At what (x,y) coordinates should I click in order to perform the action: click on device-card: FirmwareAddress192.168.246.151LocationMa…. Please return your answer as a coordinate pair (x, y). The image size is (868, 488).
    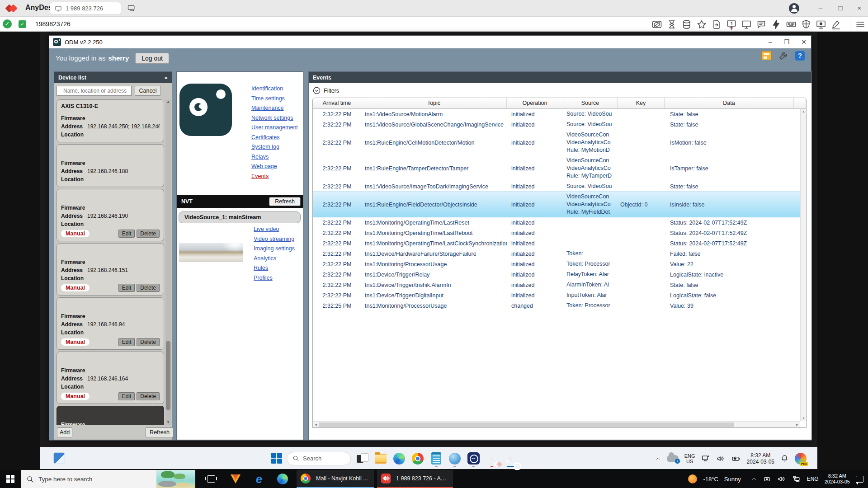
    Looking at the image, I should click on (110, 269).